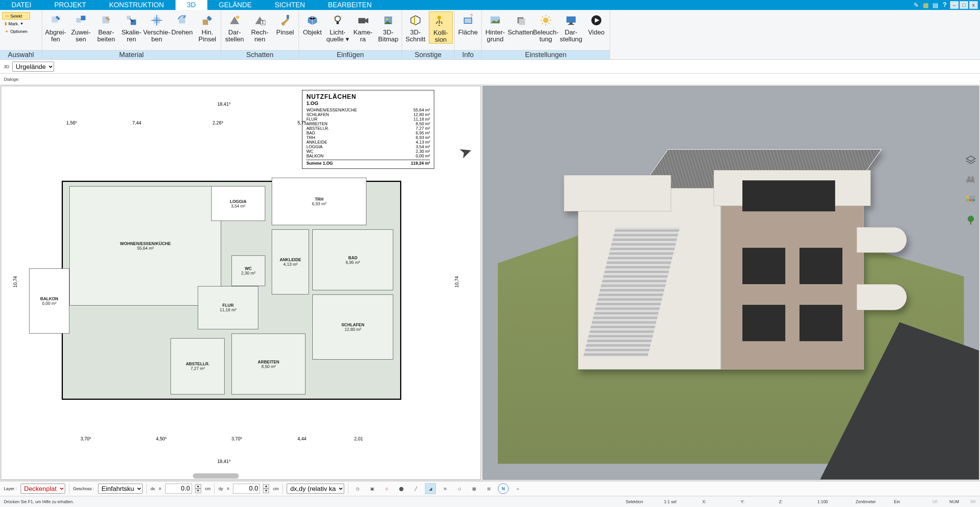  I want to click on dx-input, so click(179, 489).